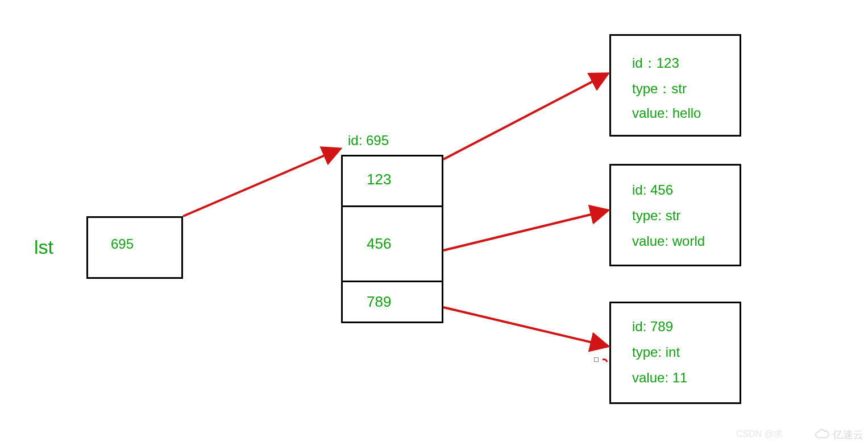 The height and width of the screenshot is (445, 868). Describe the element at coordinates (525, 327) in the screenshot. I see `arrow-cell2-to-obj2` at that location.